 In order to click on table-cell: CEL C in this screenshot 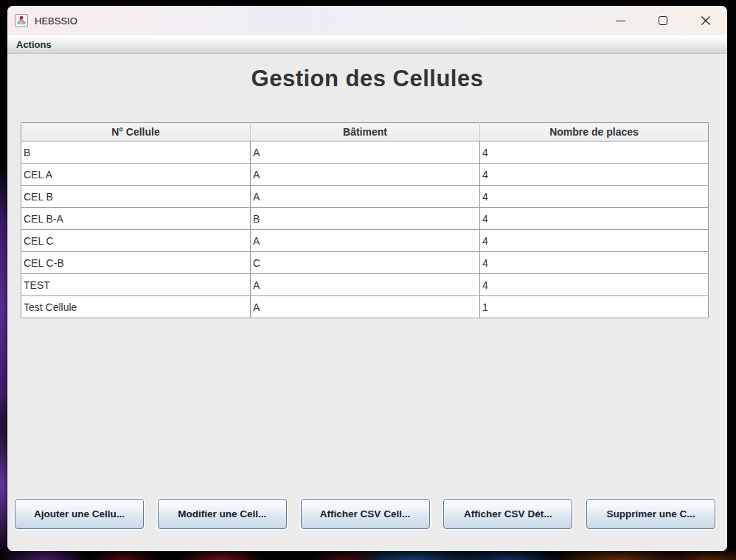, I will do `click(136, 241)`.